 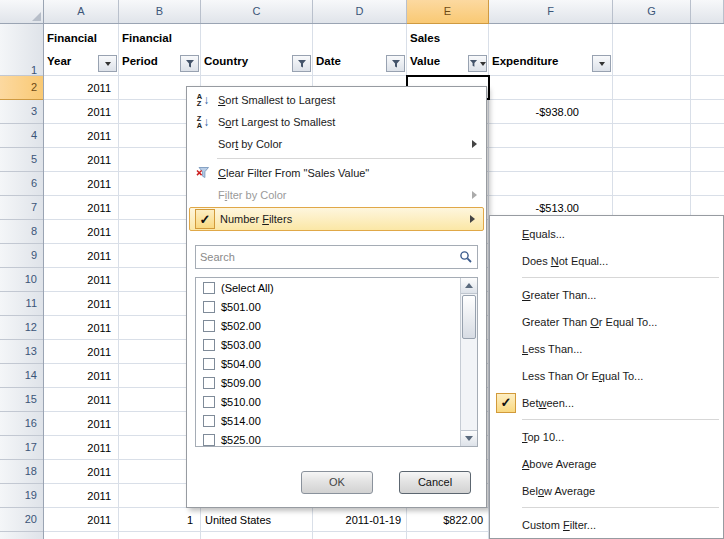 I want to click on cell-a9: 2011, so click(x=82, y=256).